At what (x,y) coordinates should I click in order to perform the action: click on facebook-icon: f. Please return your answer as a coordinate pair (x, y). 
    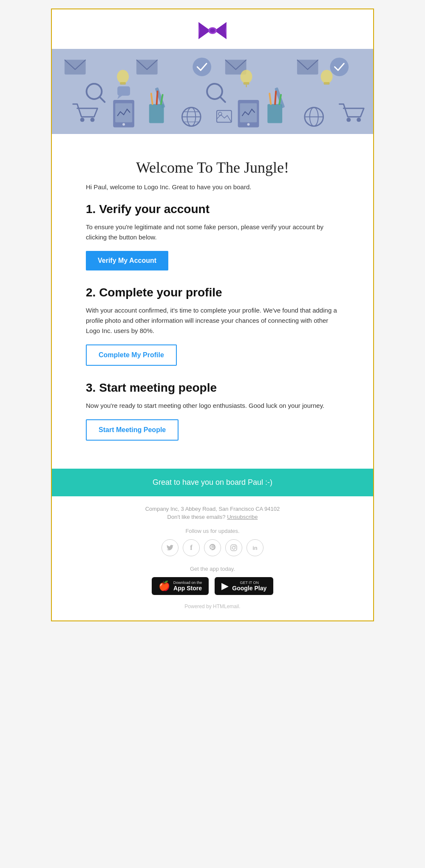
    Looking at the image, I should click on (191, 548).